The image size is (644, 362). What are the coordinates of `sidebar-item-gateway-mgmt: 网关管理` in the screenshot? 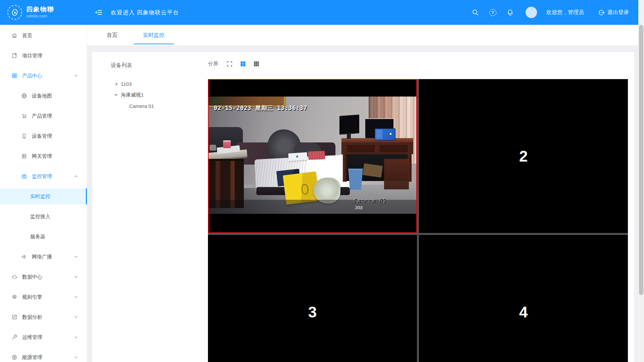 It's located at (44, 156).